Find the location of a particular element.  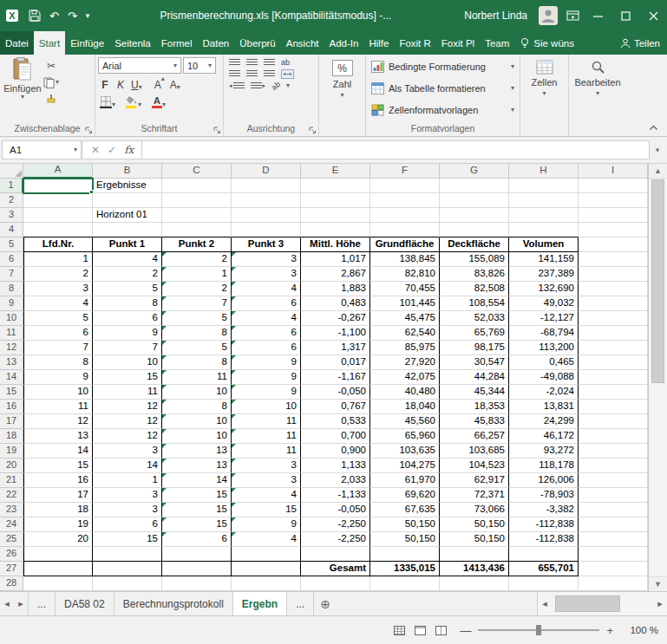

cell-I7 is located at coordinates (613, 274).